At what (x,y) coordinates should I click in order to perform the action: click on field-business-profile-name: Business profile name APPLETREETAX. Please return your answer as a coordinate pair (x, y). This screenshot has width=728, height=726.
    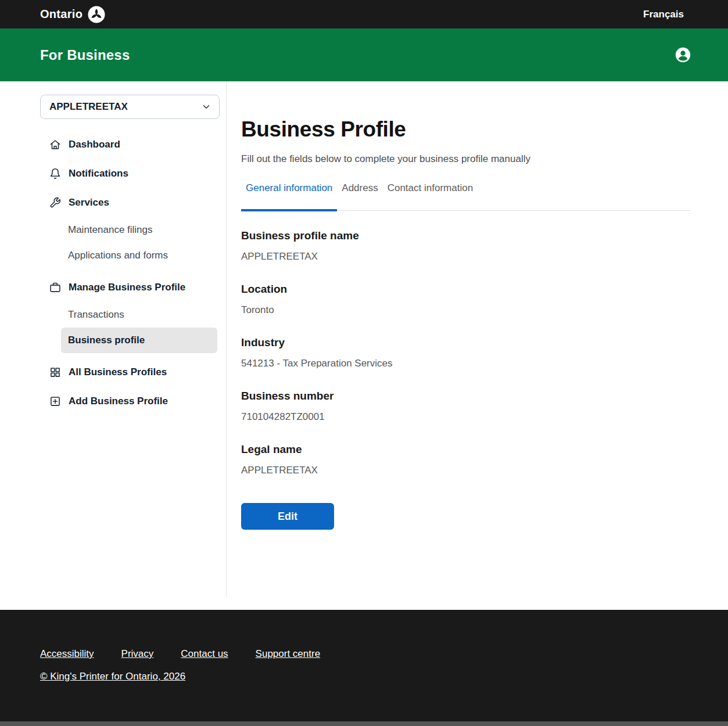
    Looking at the image, I should click on (466, 246).